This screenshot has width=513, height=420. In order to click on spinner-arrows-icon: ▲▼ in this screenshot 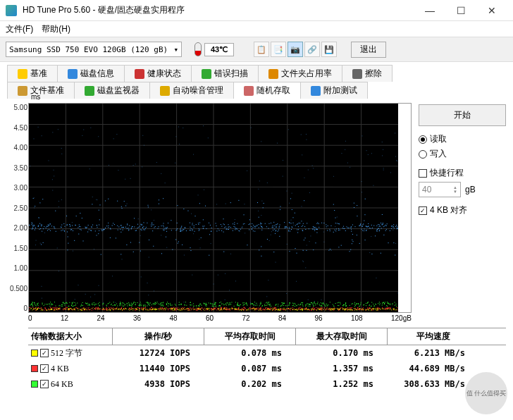, I will do `click(455, 190)`.